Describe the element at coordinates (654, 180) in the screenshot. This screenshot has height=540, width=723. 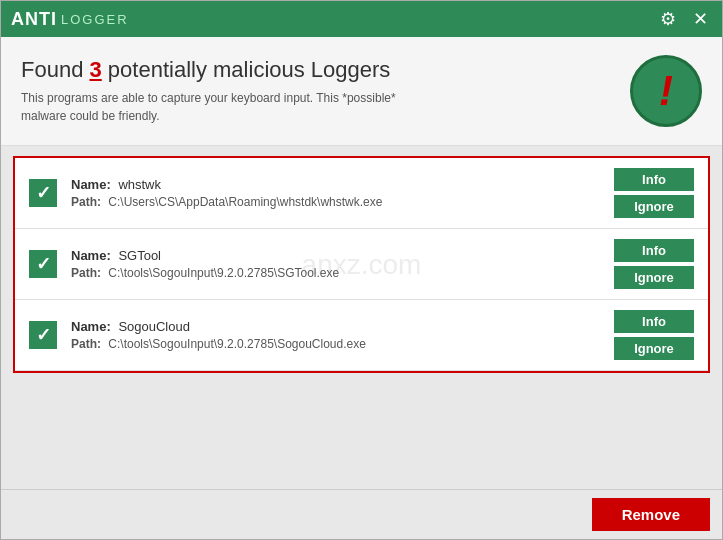
I see `info-button-1: Info` at that location.